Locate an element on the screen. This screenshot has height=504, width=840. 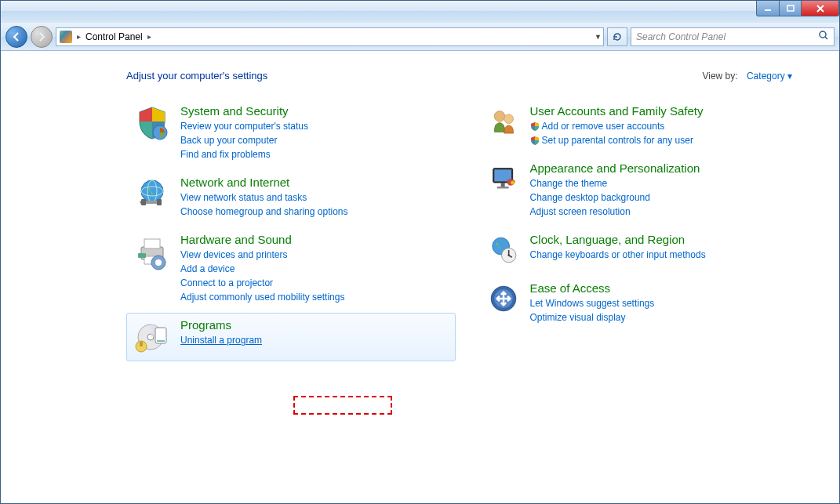
view-by-label: View by: is located at coordinates (720, 76).